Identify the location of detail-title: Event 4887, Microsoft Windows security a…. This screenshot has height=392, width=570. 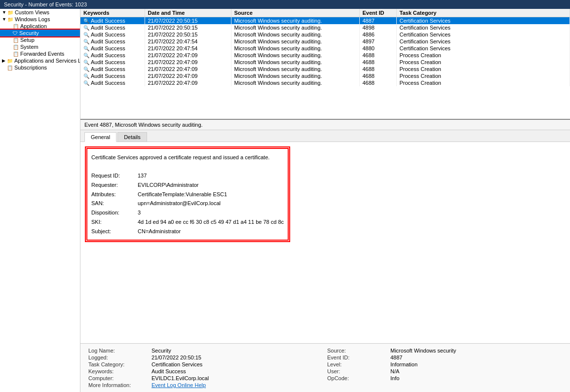
(325, 125).